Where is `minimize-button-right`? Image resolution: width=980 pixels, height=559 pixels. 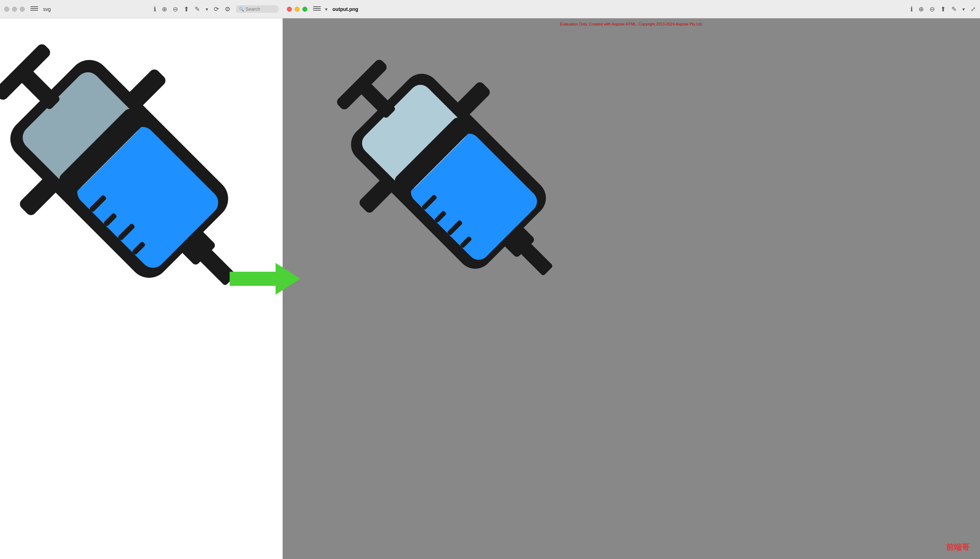 minimize-button-right is located at coordinates (297, 9).